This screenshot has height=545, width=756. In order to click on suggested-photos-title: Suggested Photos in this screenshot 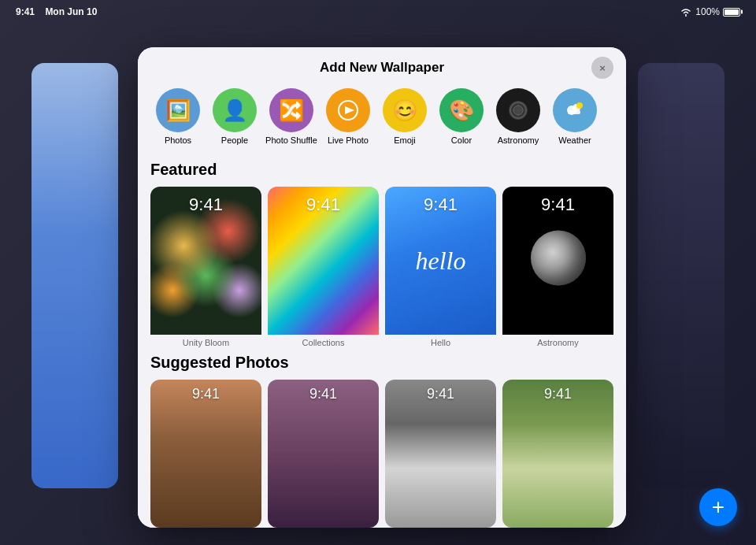, I will do `click(382, 362)`.